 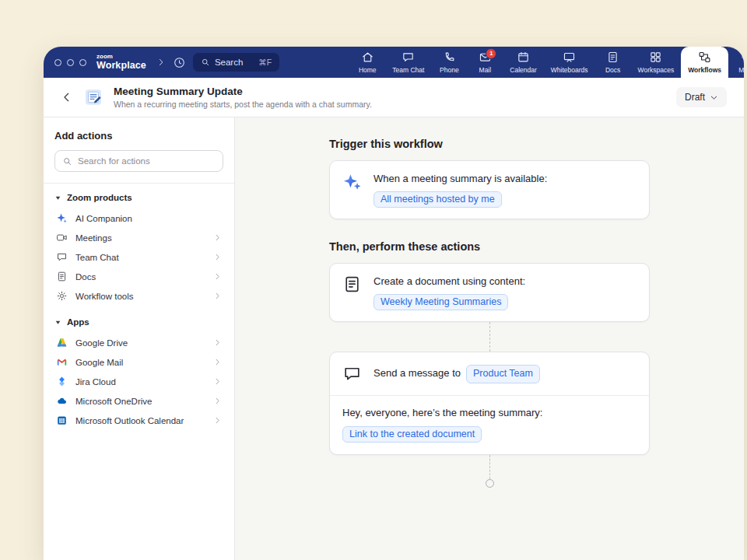 I want to click on sidebar-item-workflow-tools: Workflow tools, so click(x=139, y=296).